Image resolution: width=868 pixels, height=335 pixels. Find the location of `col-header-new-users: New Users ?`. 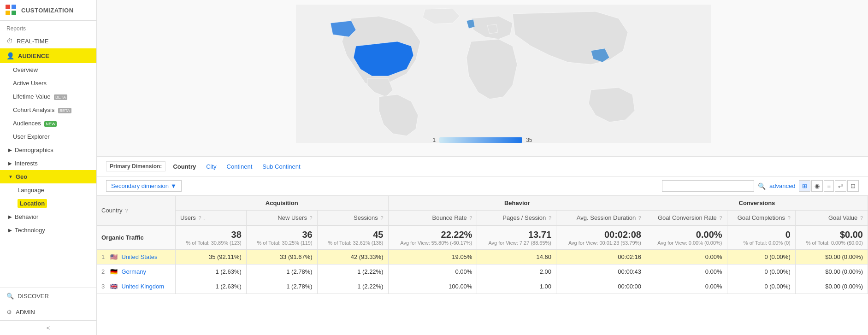

col-header-new-users: New Users ? is located at coordinates (282, 218).